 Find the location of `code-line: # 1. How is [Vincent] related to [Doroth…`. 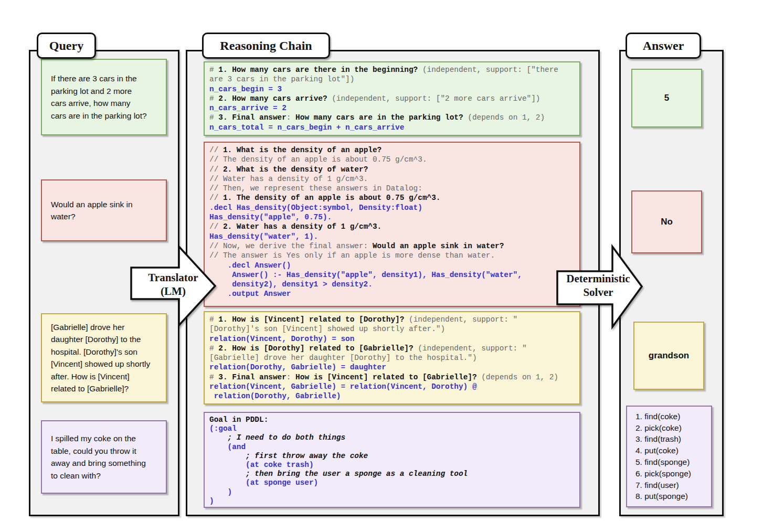

code-line: # 1. How is [Vincent] related to [Doroth… is located at coordinates (392, 320).